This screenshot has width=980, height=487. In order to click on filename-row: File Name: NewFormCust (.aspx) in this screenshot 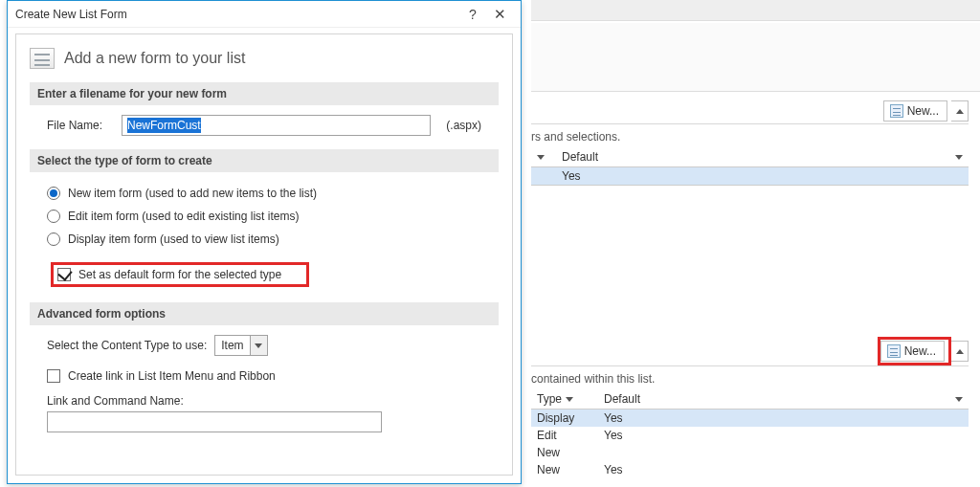, I will do `click(264, 125)`.